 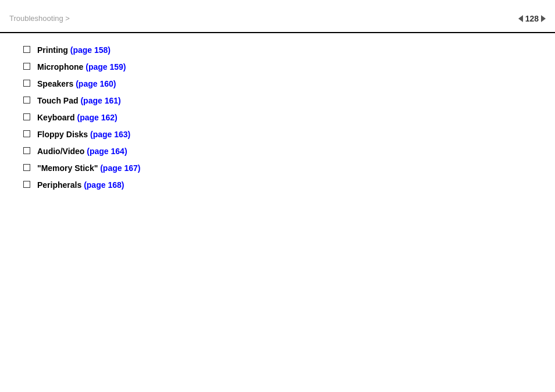 What do you see at coordinates (77, 84) in the screenshot?
I see `item-label: Speakers (page 160)` at bounding box center [77, 84].